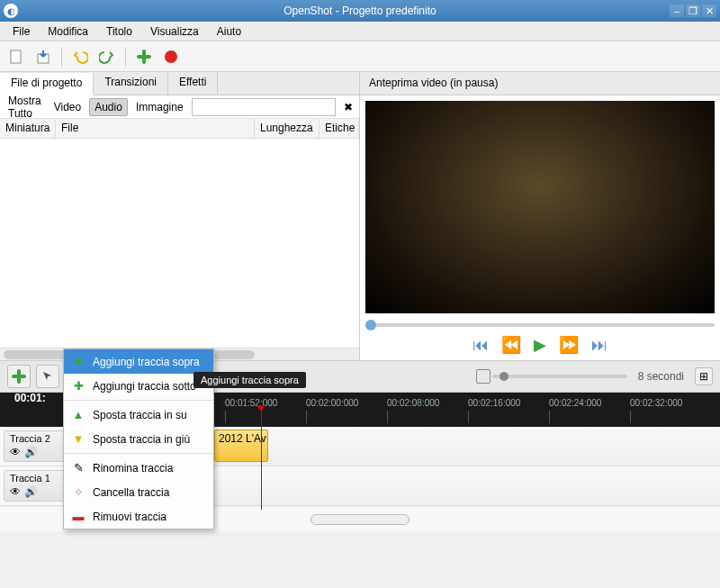 This screenshot has height=588, width=720. I want to click on ruler-tick: 00:01:52:000, so click(251, 403).